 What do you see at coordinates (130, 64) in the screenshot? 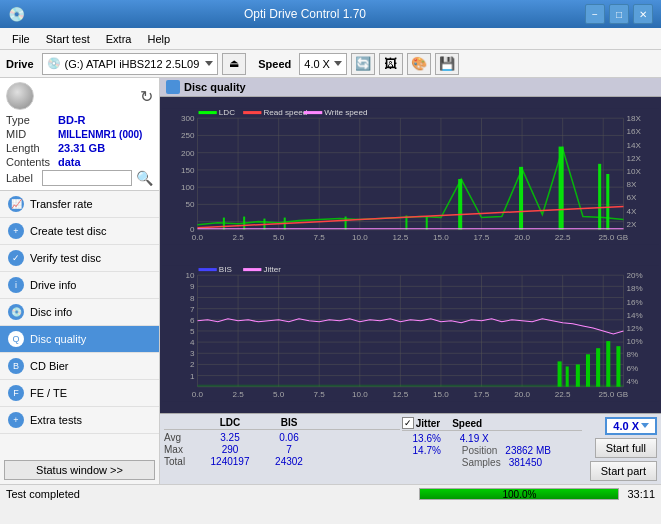
I see `drive-select: 💿 (G:) ATAPI iHBS212 2.5L09` at bounding box center [130, 64].